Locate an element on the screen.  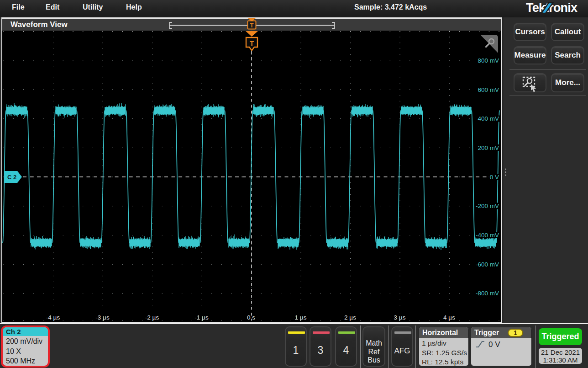
svg-text: 4 µs is located at coordinates (449, 317).